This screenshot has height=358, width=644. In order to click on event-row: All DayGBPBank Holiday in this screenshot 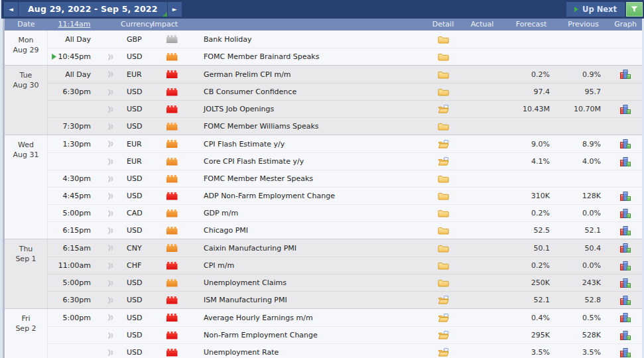, I will do `click(345, 39)`.